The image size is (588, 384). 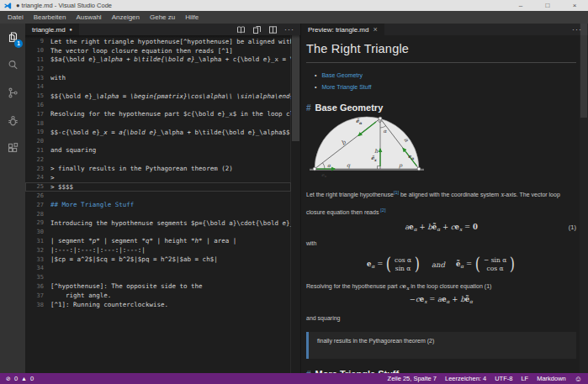 What do you see at coordinates (34, 268) in the screenshot?
I see `line-number: 34` at bounding box center [34, 268].